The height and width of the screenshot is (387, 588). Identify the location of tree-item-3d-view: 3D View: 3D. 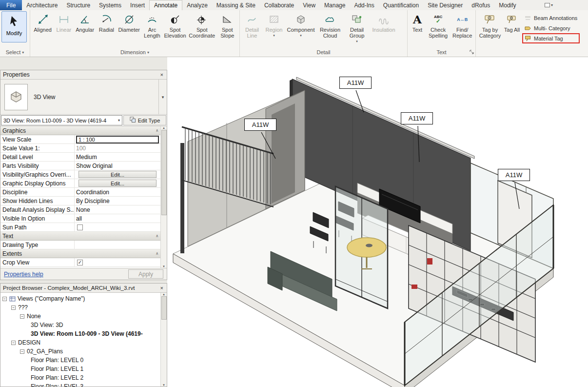
(80, 325).